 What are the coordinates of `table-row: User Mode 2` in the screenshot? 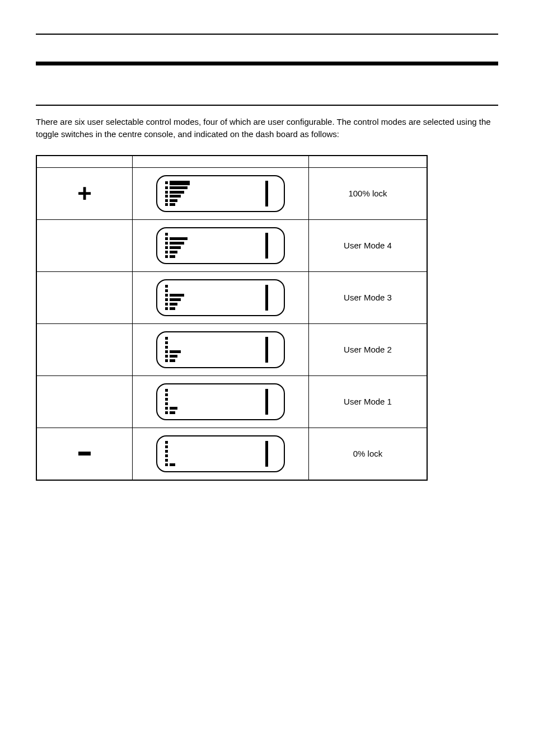 It's located at (232, 349).